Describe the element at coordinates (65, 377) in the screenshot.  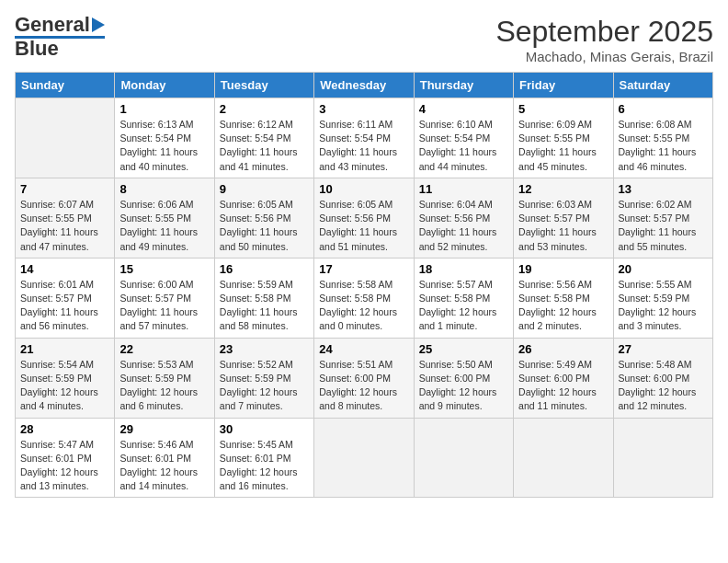
I see `day-cell: 21Sunrise: 5:54 AMSunset: 5:59 PMDayligh…` at that location.